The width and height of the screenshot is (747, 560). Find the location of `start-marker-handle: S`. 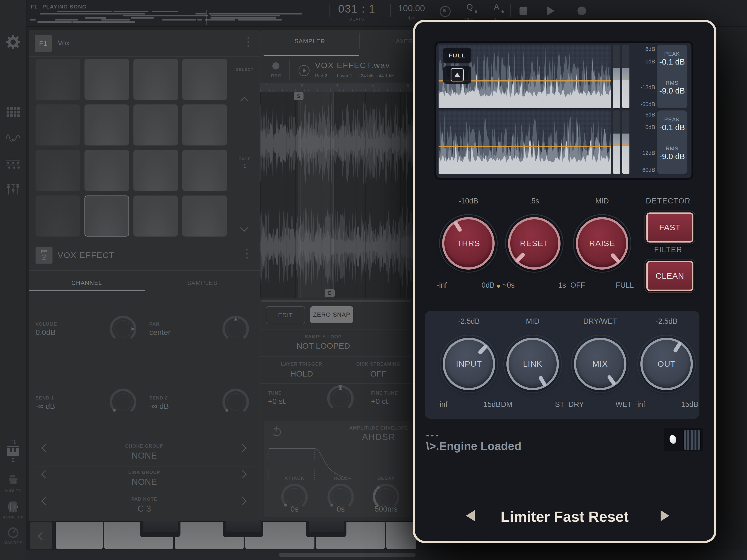

start-marker-handle: S is located at coordinates (299, 96).